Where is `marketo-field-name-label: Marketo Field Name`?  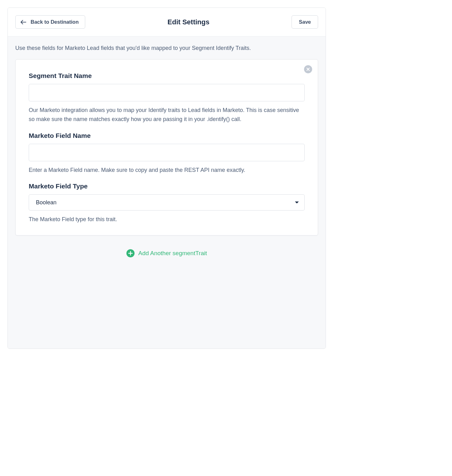
marketo-field-name-label: Marketo Field Name is located at coordinates (167, 136).